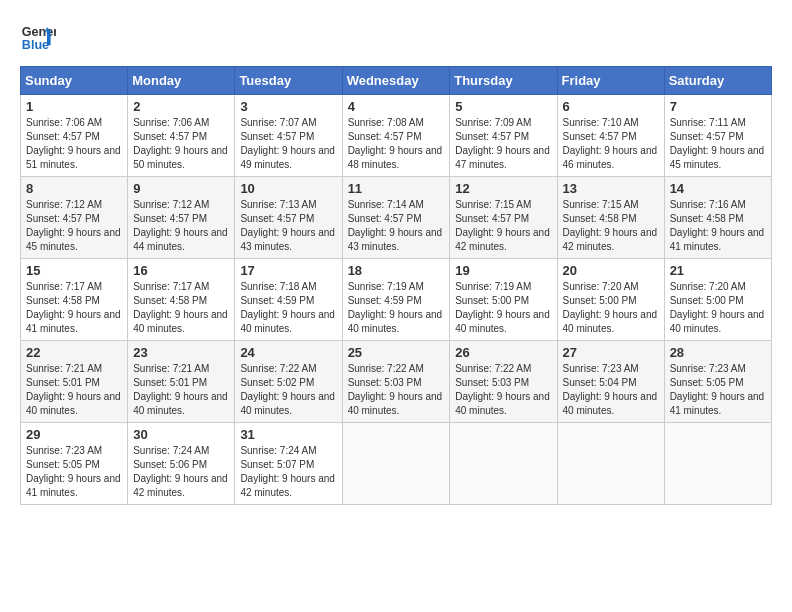  Describe the element at coordinates (610, 382) in the screenshot. I see `calendar-cell: 27 Sunrise: 7:23 AM Sunset: 5:04 PM Dayl…` at that location.